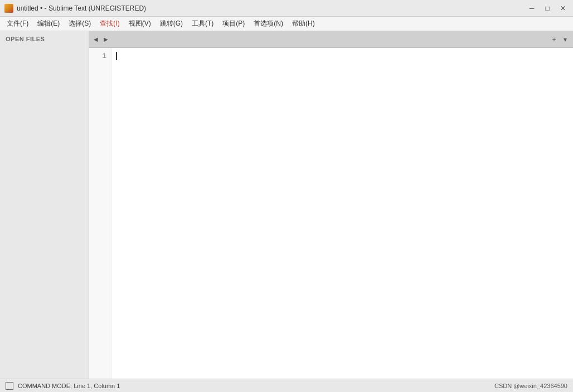  I want to click on menu-item-6: 工具(T), so click(203, 23).